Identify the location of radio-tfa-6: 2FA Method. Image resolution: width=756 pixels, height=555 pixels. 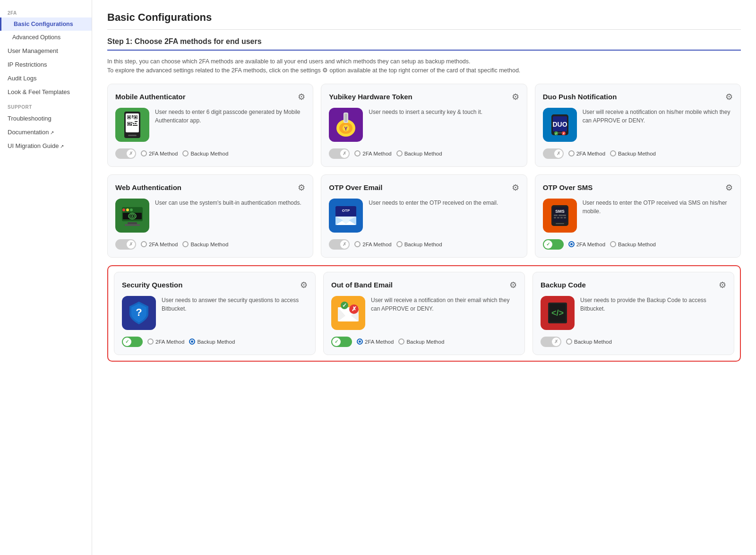
(166, 341).